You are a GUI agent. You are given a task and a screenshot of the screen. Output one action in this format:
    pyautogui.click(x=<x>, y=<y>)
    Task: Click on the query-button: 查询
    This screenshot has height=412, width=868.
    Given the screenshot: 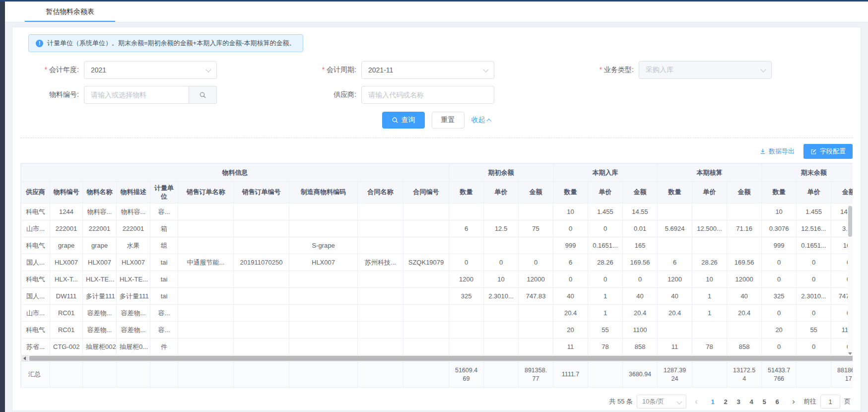 What is the action you would take?
    pyautogui.click(x=403, y=120)
    